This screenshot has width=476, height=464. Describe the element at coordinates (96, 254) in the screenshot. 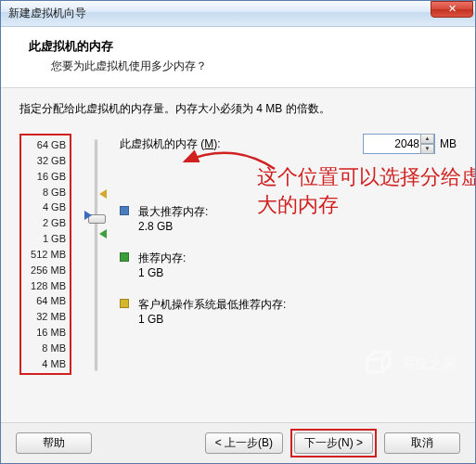

I see `memory-slider` at that location.